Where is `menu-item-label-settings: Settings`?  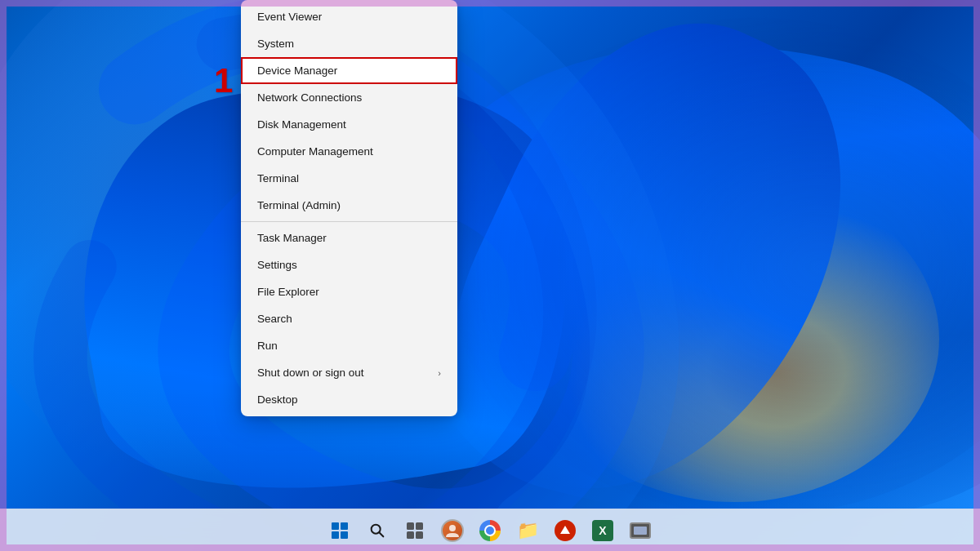 menu-item-label-settings: Settings is located at coordinates (278, 264).